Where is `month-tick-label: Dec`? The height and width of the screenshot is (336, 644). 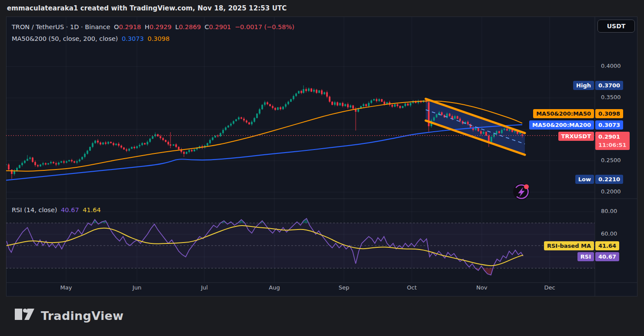
month-tick-label: Dec is located at coordinates (550, 288).